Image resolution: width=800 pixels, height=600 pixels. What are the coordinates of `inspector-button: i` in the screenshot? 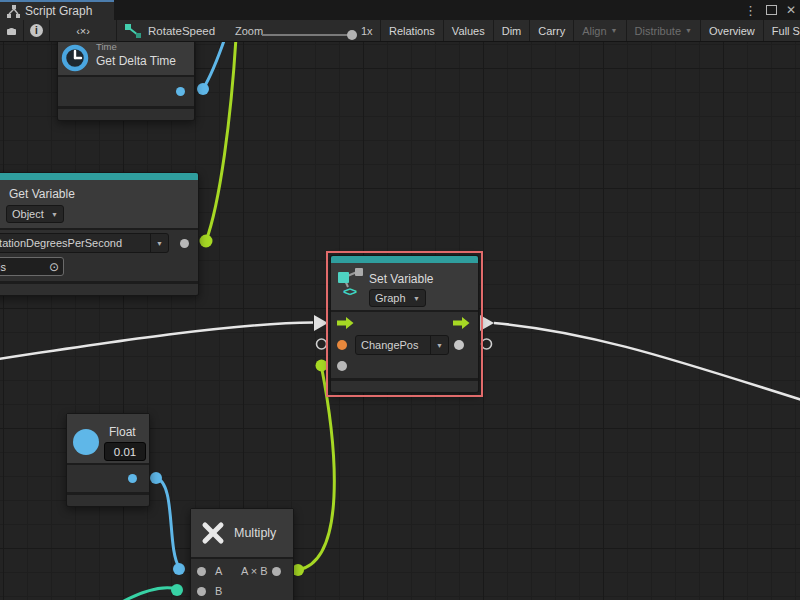 It's located at (37, 30).